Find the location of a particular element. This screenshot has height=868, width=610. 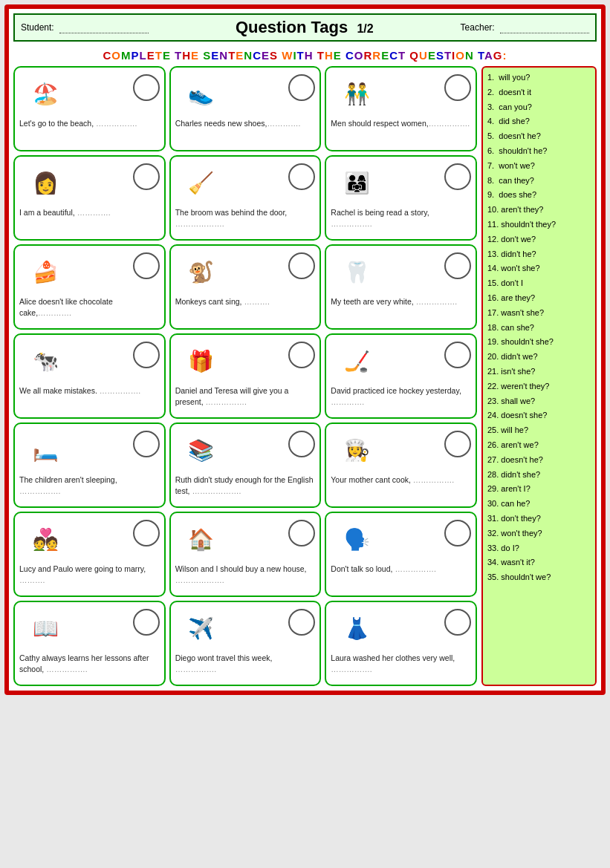

card-1-icon: 🏖️ is located at coordinates (45, 94).